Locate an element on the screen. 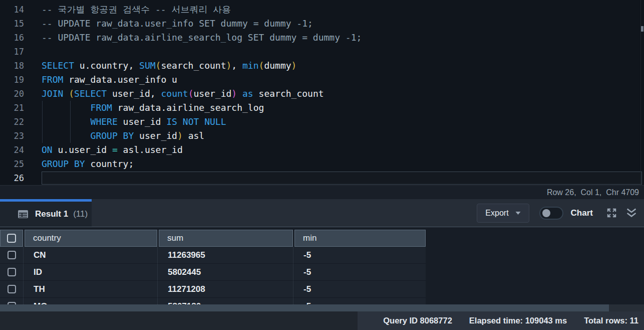  chevron-down-icon is located at coordinates (518, 213).